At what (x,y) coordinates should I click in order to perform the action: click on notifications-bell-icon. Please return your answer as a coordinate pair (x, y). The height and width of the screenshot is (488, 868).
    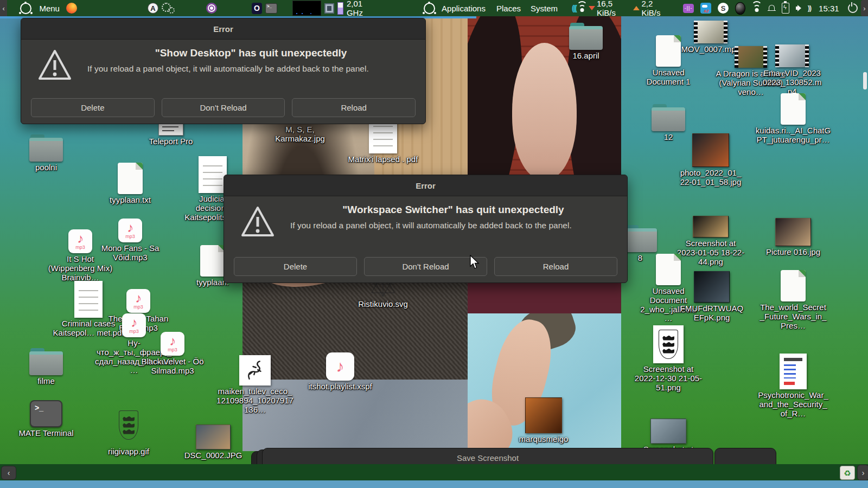
    Looking at the image, I should click on (771, 9).